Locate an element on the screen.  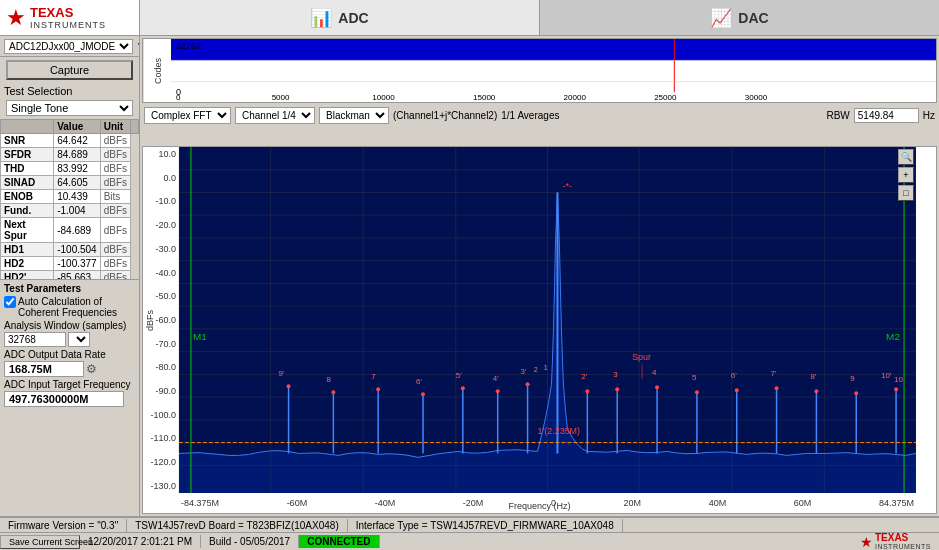
rbw-input is located at coordinates (886, 116).